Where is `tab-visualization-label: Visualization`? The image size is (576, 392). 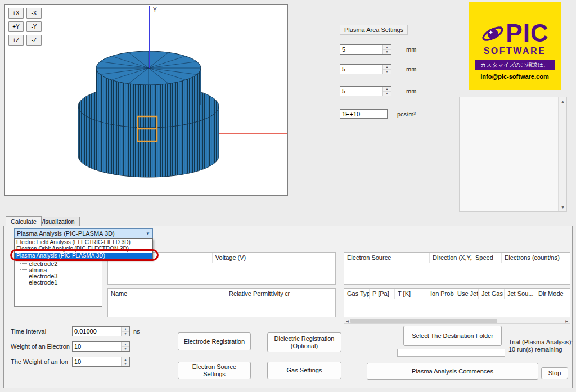 tab-visualization-label: Visualization is located at coordinates (57, 222).